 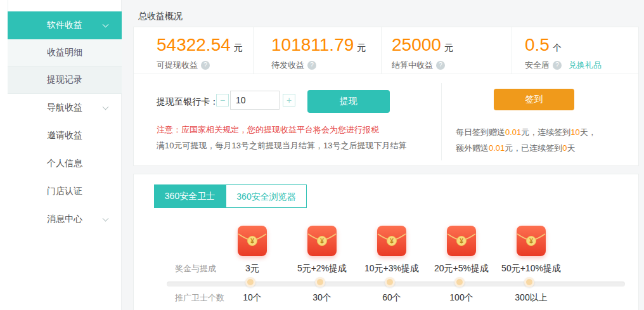 I want to click on text-part: 每日签到赠送, so click(x=480, y=132).